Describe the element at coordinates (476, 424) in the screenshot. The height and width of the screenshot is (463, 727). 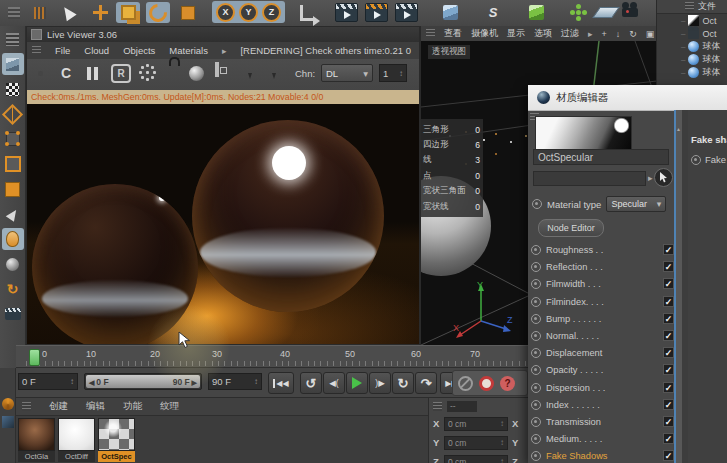
I see `position-x-field: 0 cm` at that location.